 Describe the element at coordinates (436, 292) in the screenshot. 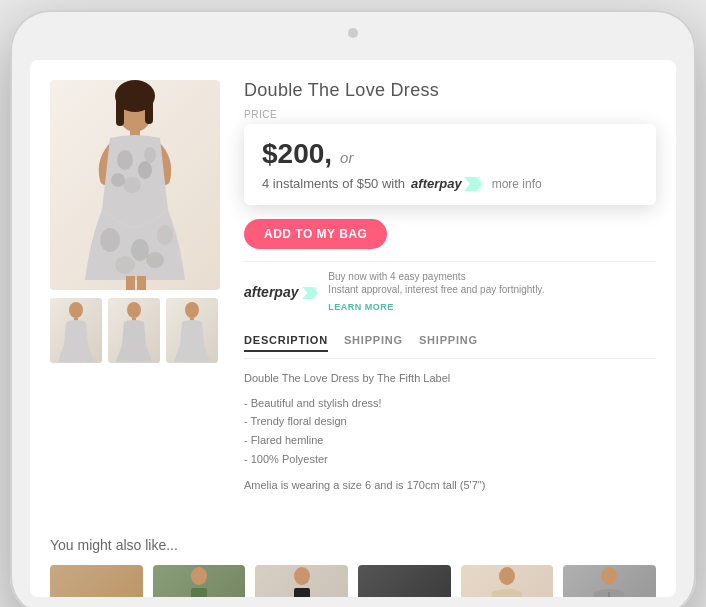

I see `afterpay-banner-info: Buy now with 4 easy payments Instant app…` at that location.